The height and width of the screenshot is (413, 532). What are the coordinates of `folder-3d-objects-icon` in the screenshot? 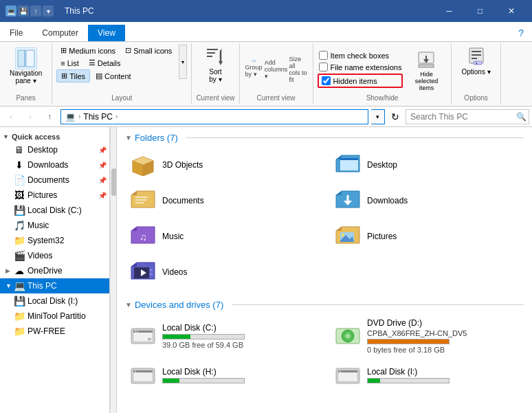 It's located at (143, 165).